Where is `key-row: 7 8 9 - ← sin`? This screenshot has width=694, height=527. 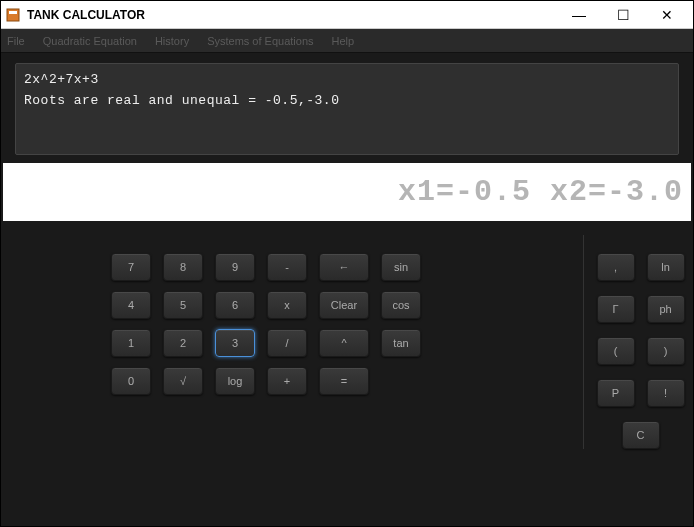 key-row: 7 8 9 - ← sin is located at coordinates (337, 267).